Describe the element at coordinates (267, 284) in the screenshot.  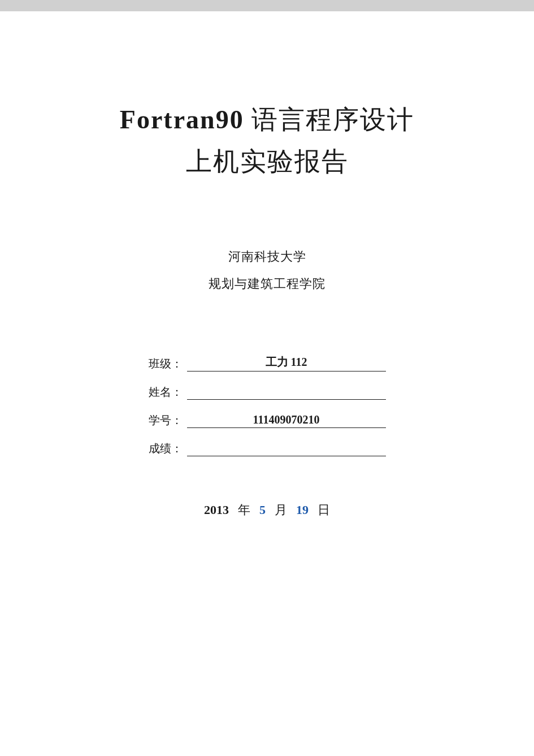
I see `college-name: 规划与建筑工程学院` at that location.